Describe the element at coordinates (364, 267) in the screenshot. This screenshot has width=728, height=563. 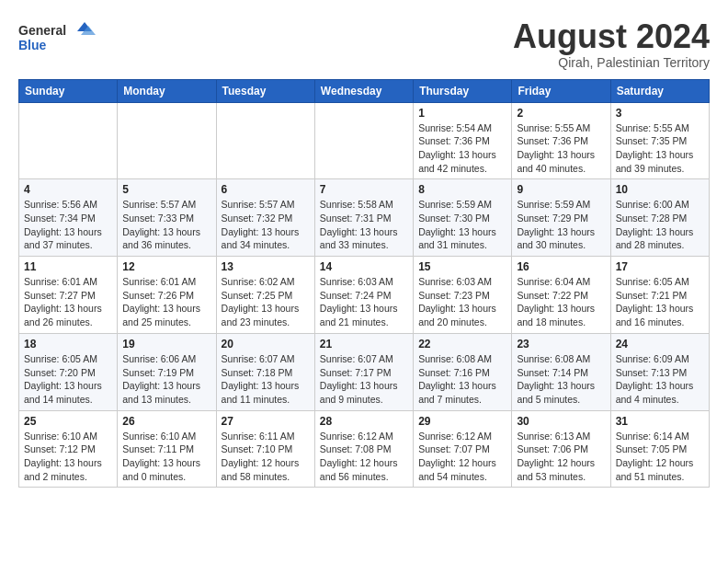
I see `day-number: 14` at that location.